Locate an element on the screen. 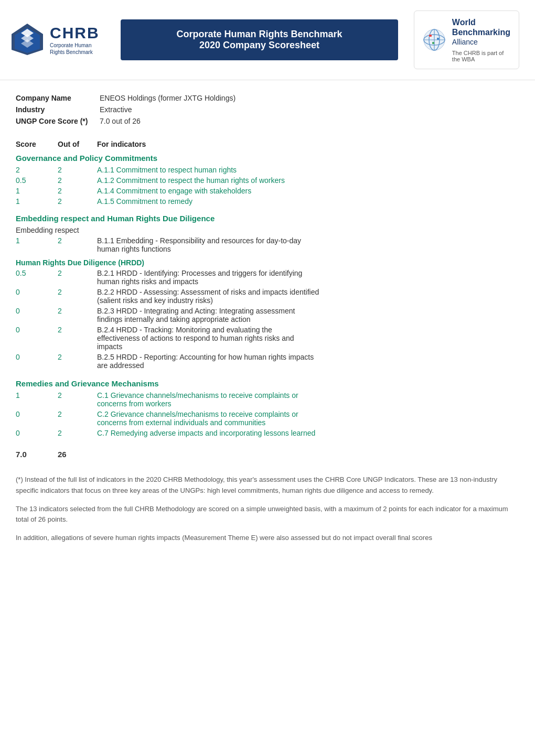 The height and width of the screenshot is (756, 535). rem-score-3: 0 is located at coordinates (37, 433).